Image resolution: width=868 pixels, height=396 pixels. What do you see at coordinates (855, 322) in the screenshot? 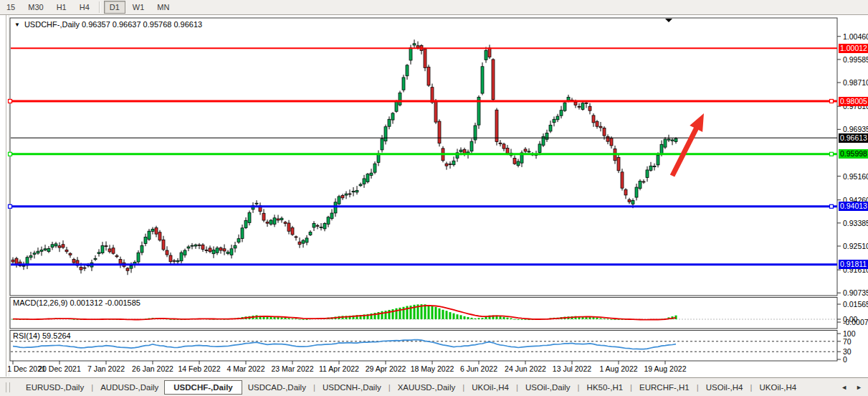
I see `macd-axis-label: -0.0007259` at bounding box center [855, 322].